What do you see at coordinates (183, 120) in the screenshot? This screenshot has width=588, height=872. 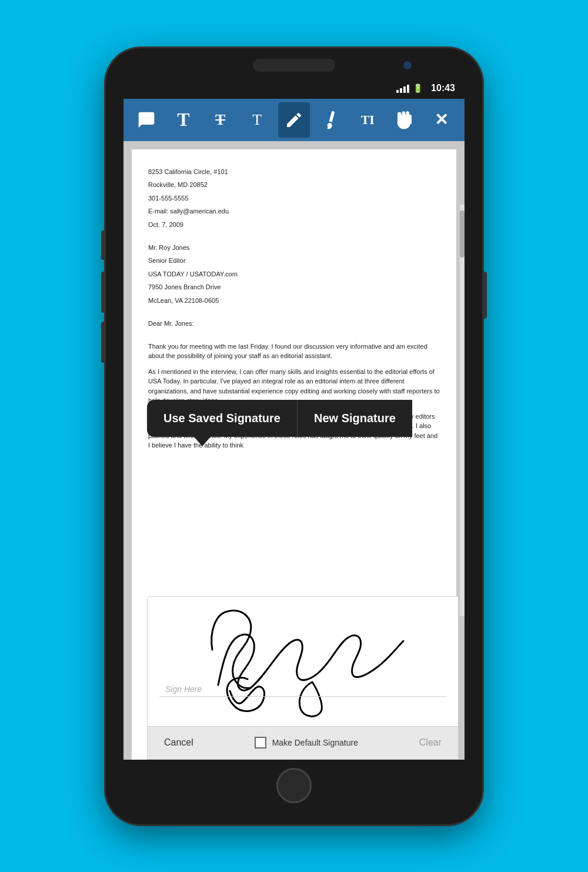 I see `text-large-tool-button: T` at bounding box center [183, 120].